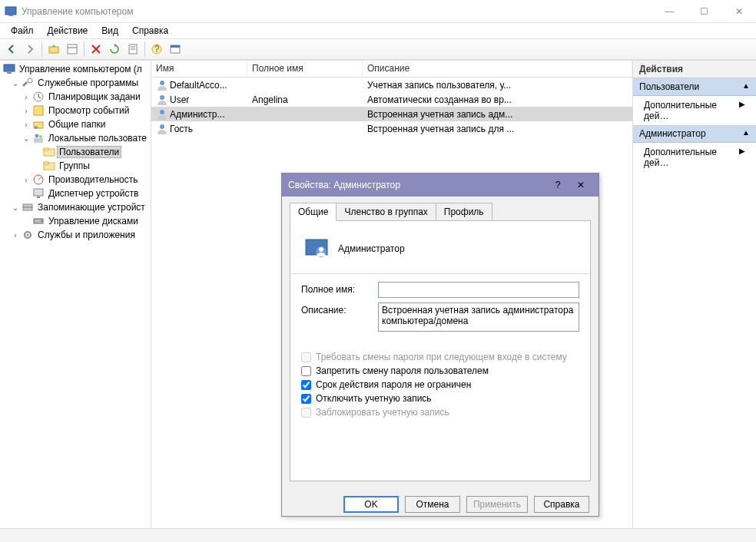 The image size is (756, 542). Describe the element at coordinates (175, 49) in the screenshot. I see `toolbar-view-button` at that location.